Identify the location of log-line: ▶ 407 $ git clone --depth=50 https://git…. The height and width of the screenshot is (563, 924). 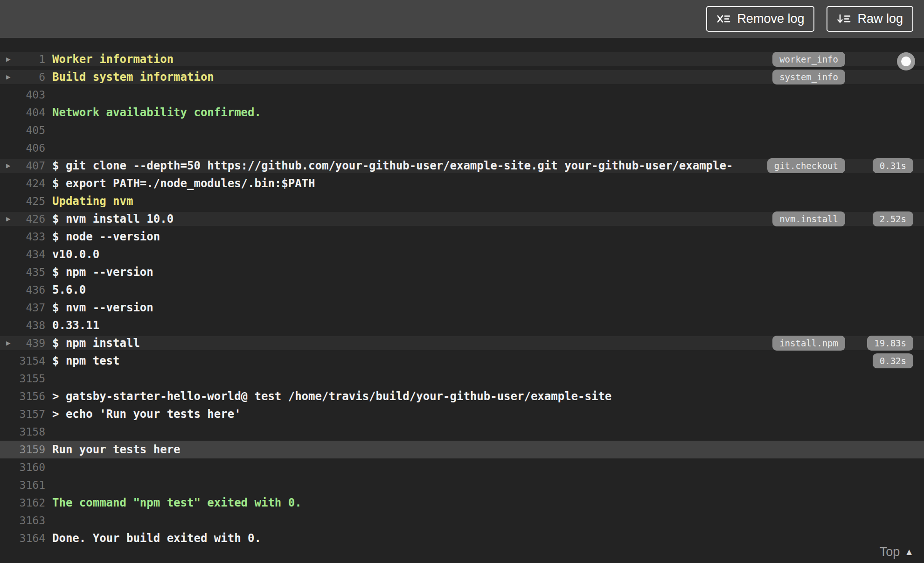
(462, 166).